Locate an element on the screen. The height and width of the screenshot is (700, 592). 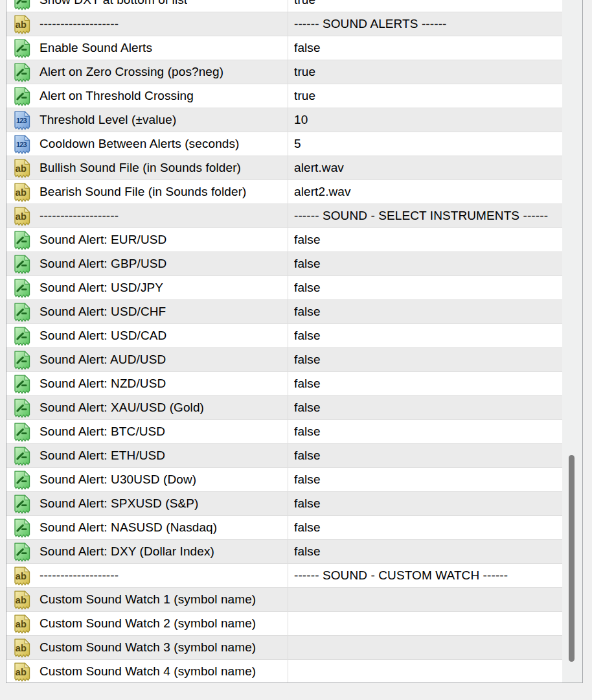
param-row: Sound Alert: ETH/USDfalse is located at coordinates (284, 456).